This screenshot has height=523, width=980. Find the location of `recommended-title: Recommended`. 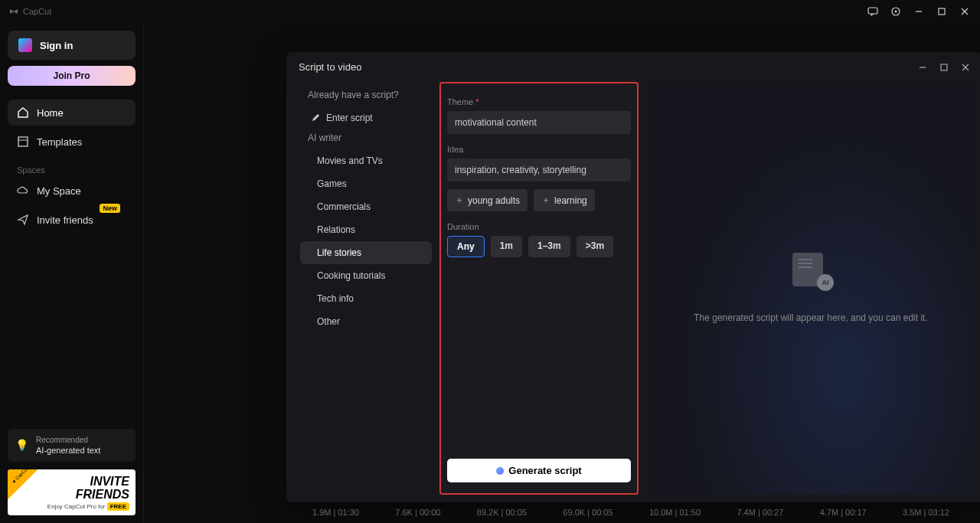

recommended-title: Recommended is located at coordinates (68, 440).